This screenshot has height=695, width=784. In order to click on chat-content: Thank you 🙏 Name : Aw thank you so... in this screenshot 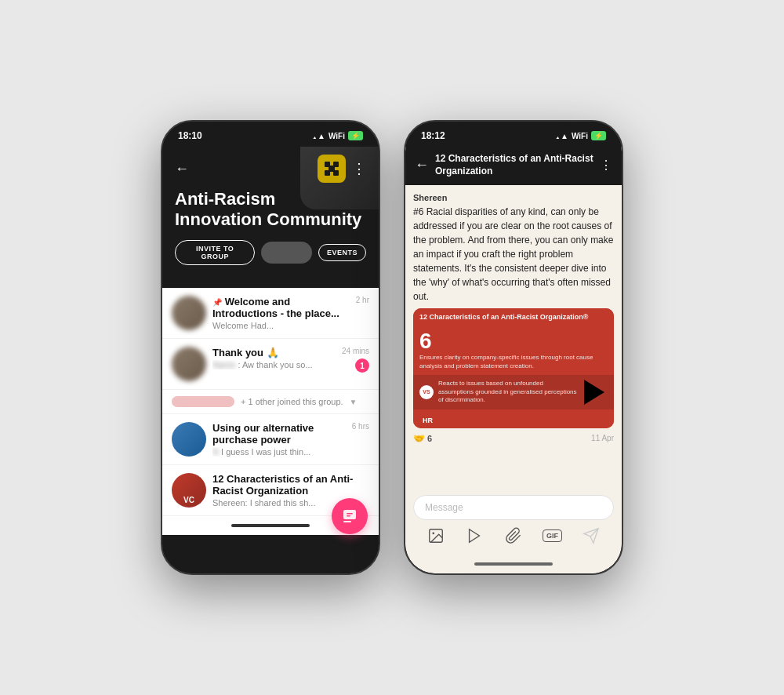, I will do `click(274, 358)`.